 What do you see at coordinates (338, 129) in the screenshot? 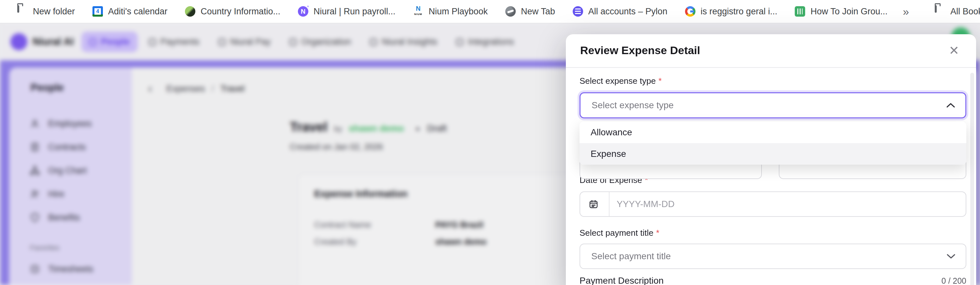
I see `byline-prefix: by` at bounding box center [338, 129].